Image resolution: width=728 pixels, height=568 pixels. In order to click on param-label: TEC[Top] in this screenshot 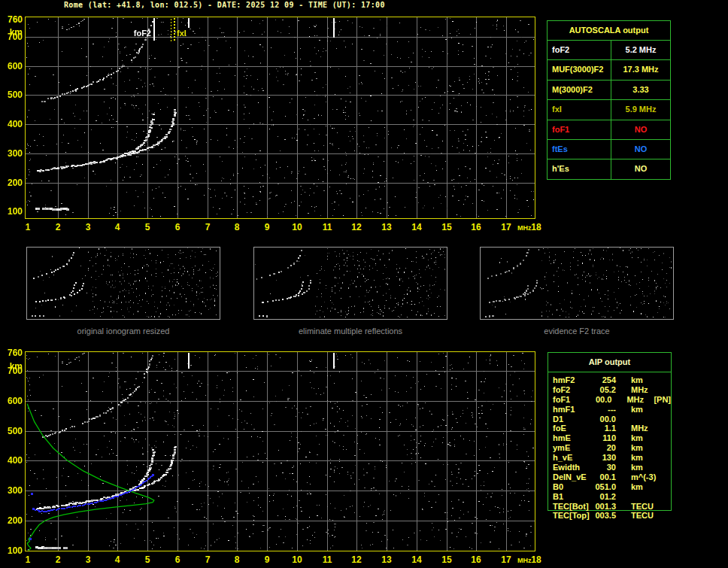, I will do `click(574, 516)`.